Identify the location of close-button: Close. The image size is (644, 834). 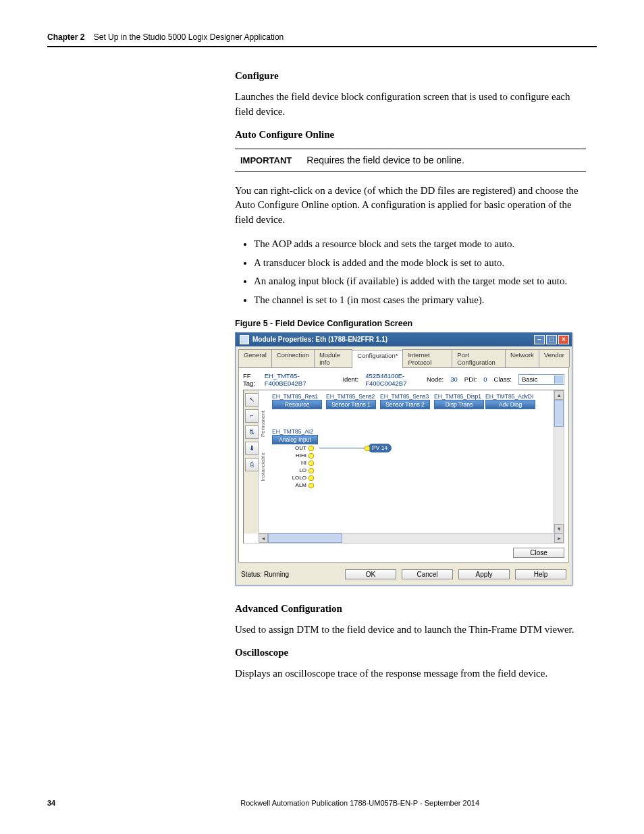
(539, 552).